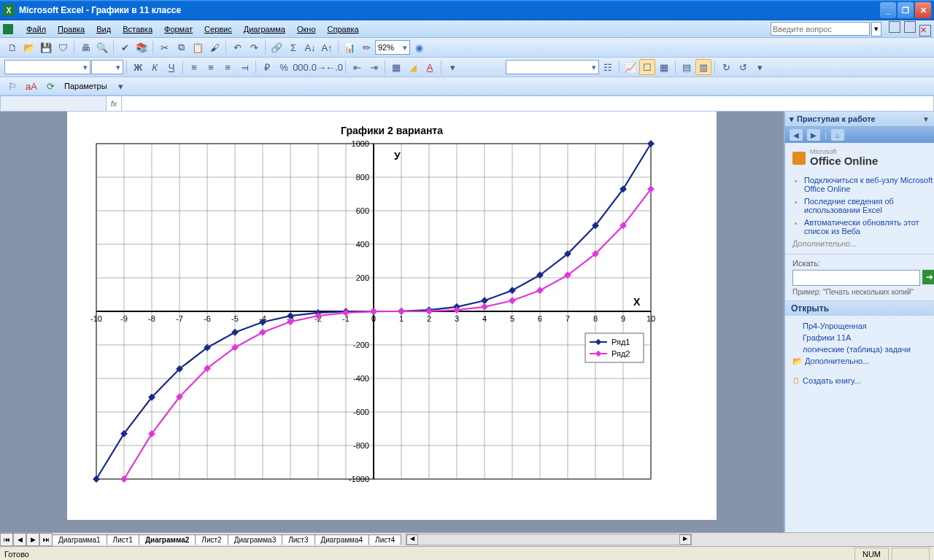  I want to click on decrease-indent-icon: ⇤, so click(357, 67).